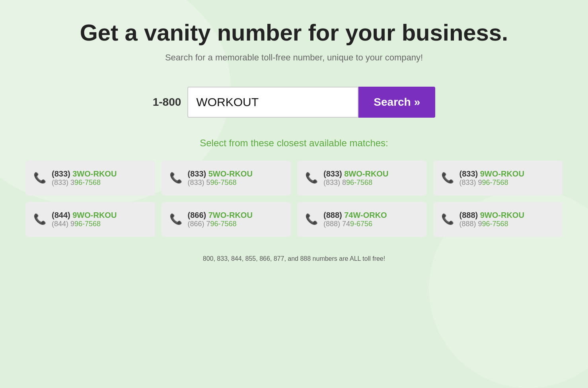  Describe the element at coordinates (226, 219) in the screenshot. I see `result-card: 📞(866) 7WO-RKOU(866) 796-7568` at that location.